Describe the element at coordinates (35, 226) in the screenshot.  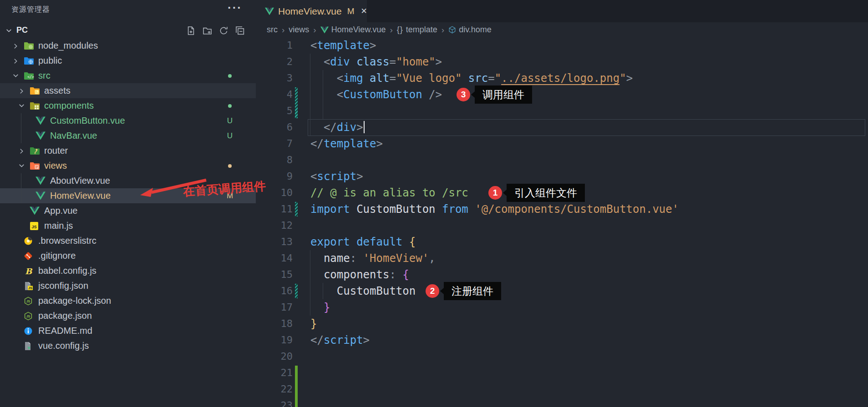
I see `js-icon: JS` at that location.